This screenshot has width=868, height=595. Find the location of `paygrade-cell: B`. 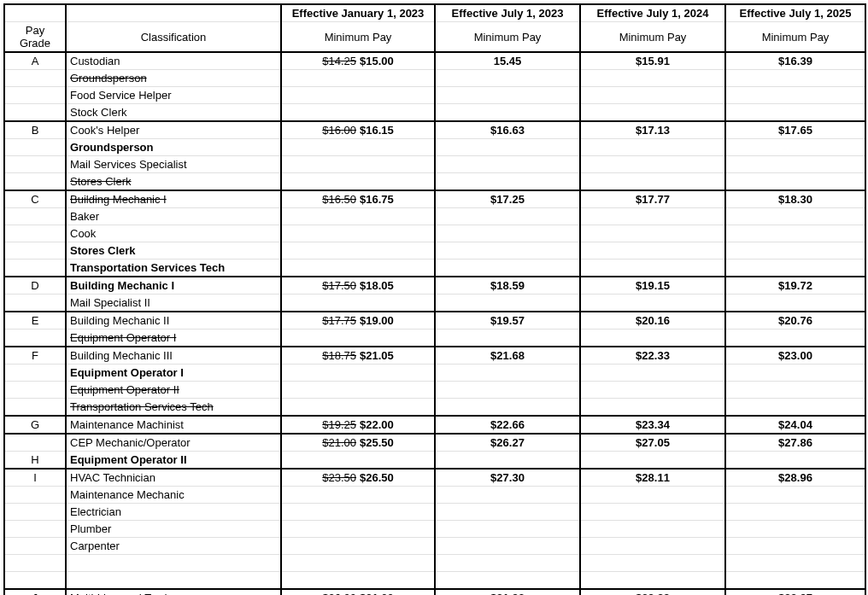

paygrade-cell: B is located at coordinates (35, 130).